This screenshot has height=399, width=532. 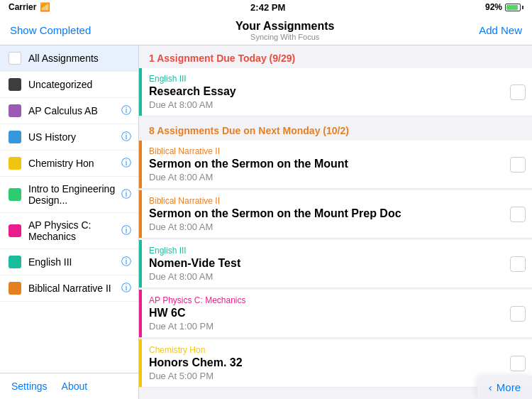 What do you see at coordinates (491, 388) in the screenshot?
I see `chevron-left-icon: ‹` at bounding box center [491, 388].